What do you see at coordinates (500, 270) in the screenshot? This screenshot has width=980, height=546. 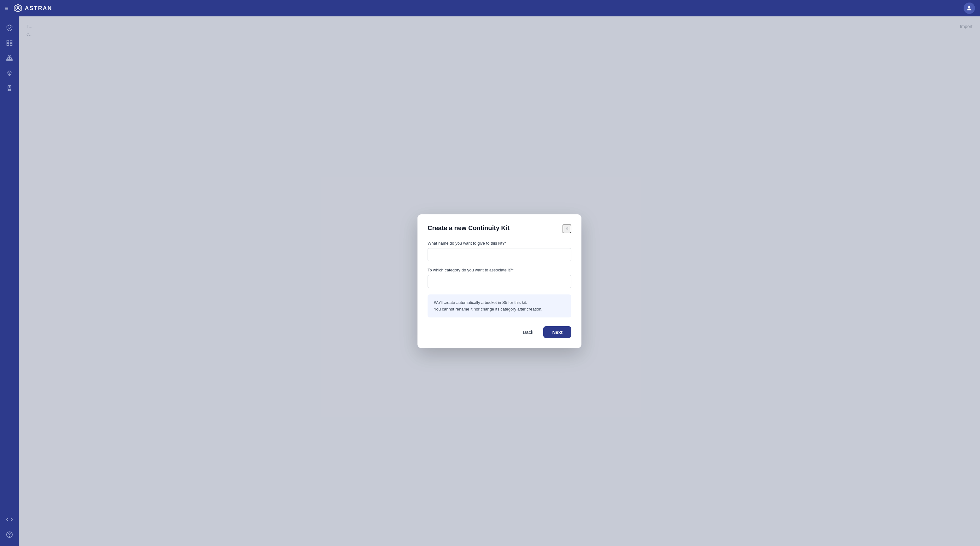 I see `kit-category-label: To which category do you want to associa…` at bounding box center [500, 270].